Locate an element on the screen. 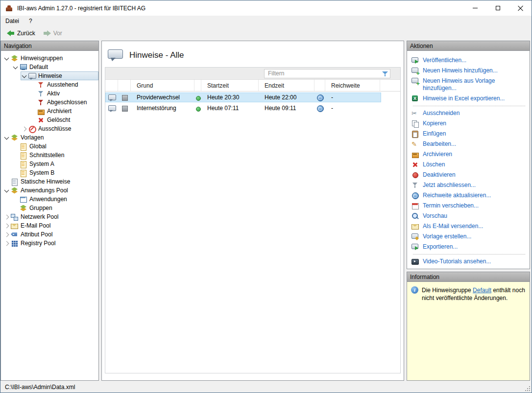 This screenshot has width=532, height=393. action-neuen-hinweis-hinzufügen: Neuen Hinweis hinzufügen... is located at coordinates (469, 70).